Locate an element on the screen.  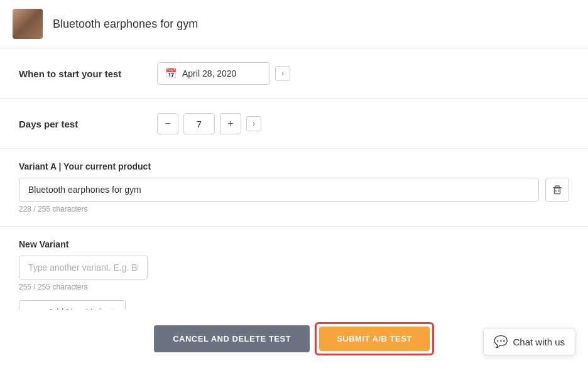
start-date-label: When to start your test is located at coordinates (88, 74).